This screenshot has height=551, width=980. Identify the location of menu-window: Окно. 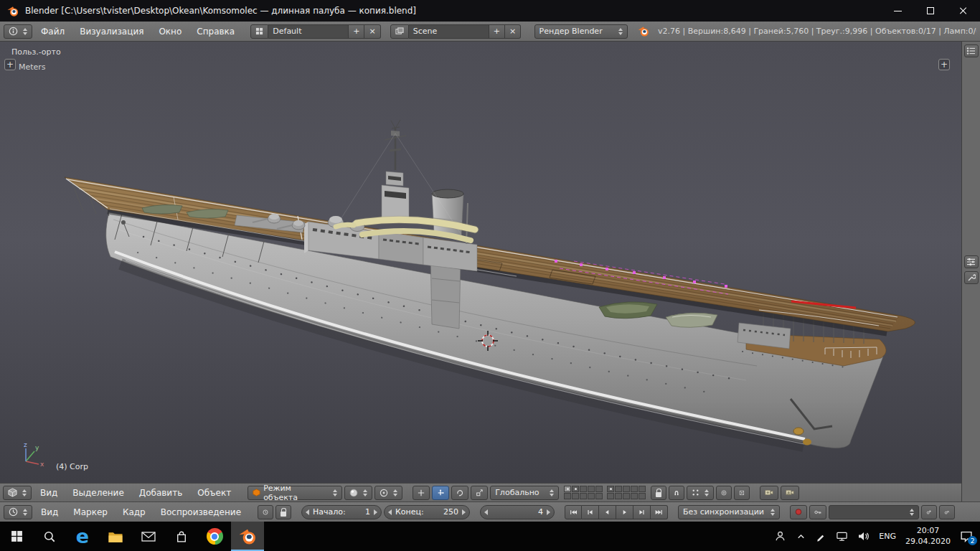
(170, 32).